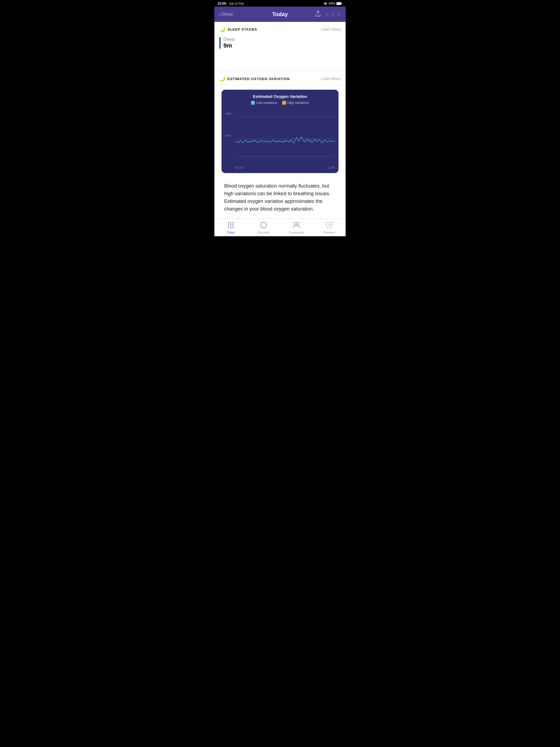  What do you see at coordinates (243, 29) in the screenshot?
I see `sleep-stages-title: SLEEP STAGES` at bounding box center [243, 29].